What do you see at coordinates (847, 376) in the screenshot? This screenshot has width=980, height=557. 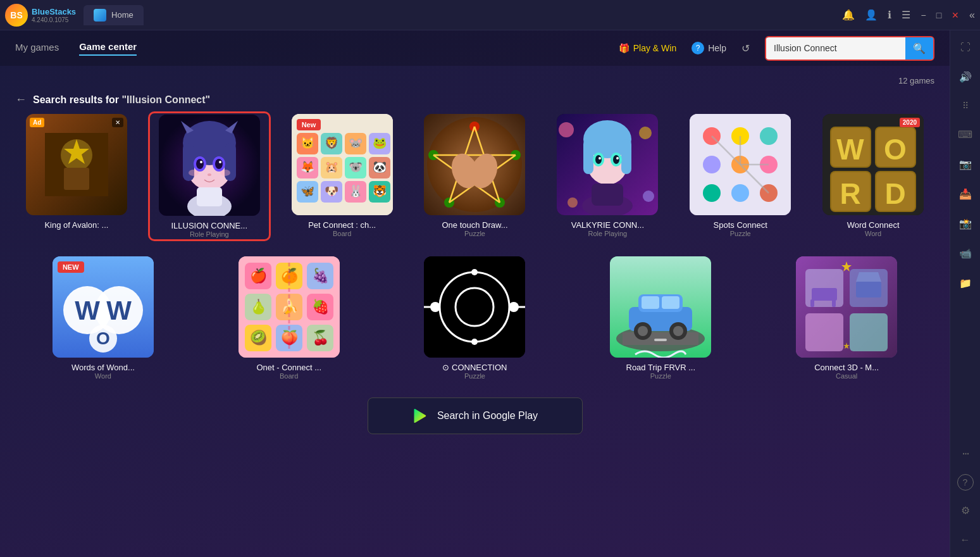 I see `game-genre-connect-3d: Casual` at bounding box center [847, 376].